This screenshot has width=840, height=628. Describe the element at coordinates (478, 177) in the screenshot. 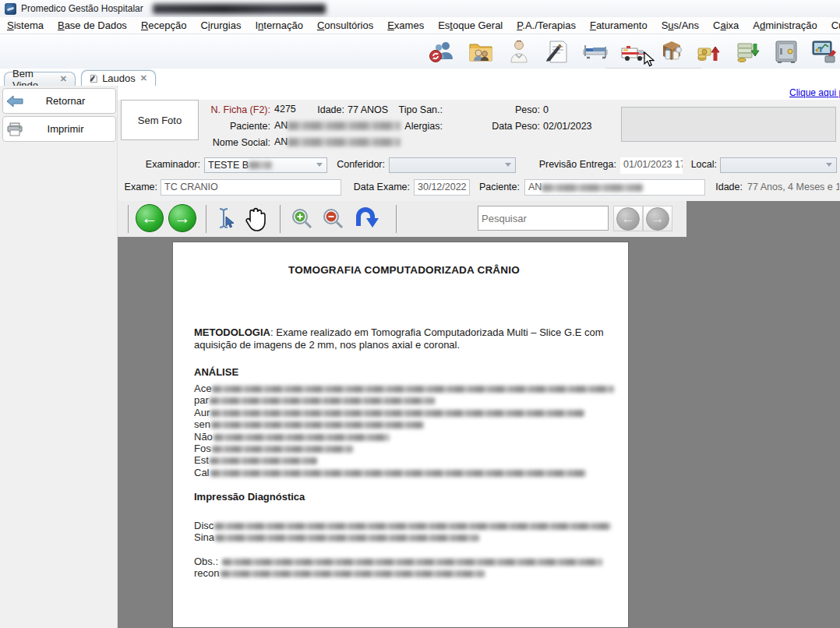

I see `exam-header: Examinador: TESTE B Conferidor: Previsão…` at that location.